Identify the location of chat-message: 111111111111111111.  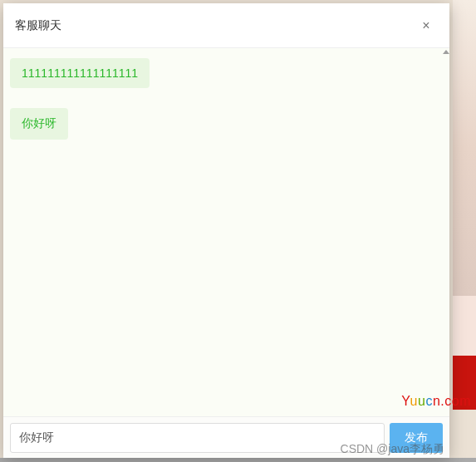
(80, 73).